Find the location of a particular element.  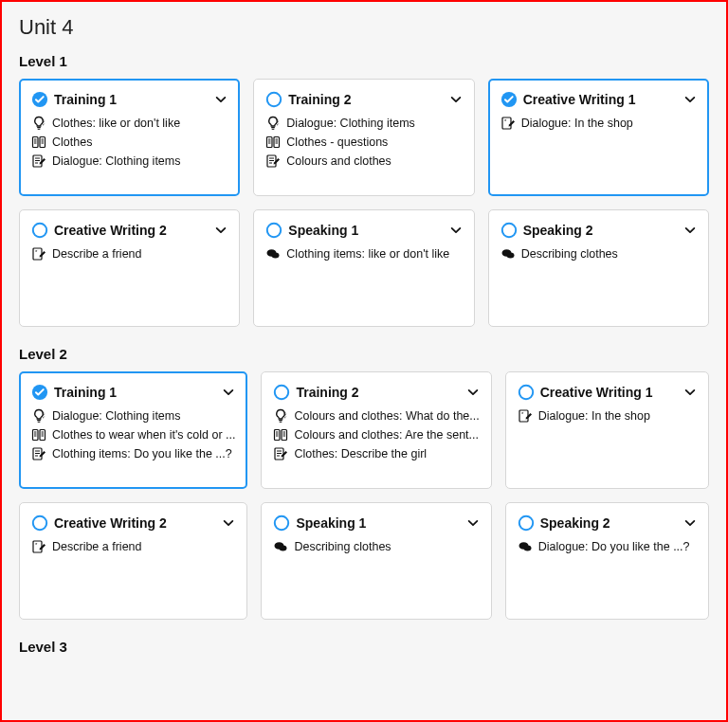

activity-item: Colours and clothes is located at coordinates (364, 161).